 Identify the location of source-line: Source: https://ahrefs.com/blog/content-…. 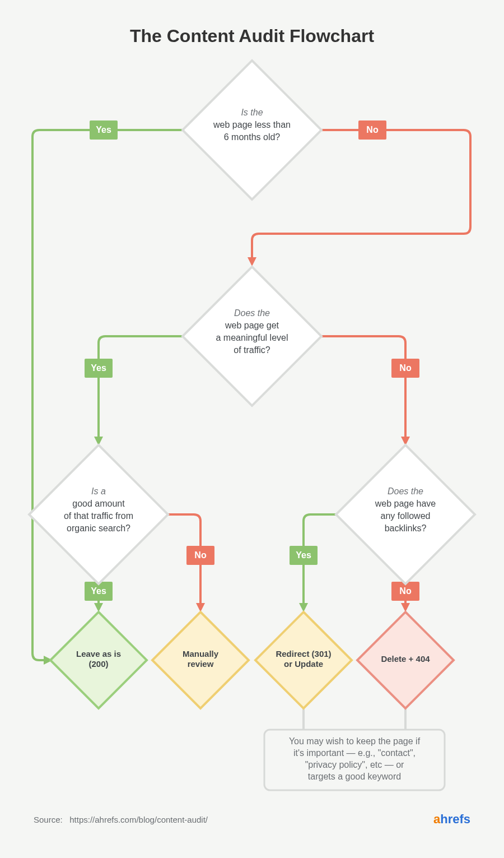
(121, 819).